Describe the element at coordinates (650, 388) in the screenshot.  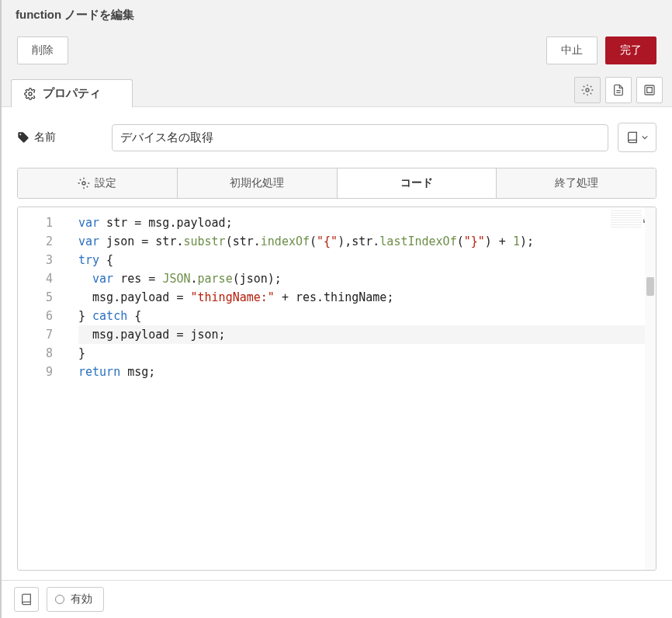
I see `editor-scrollbar` at that location.